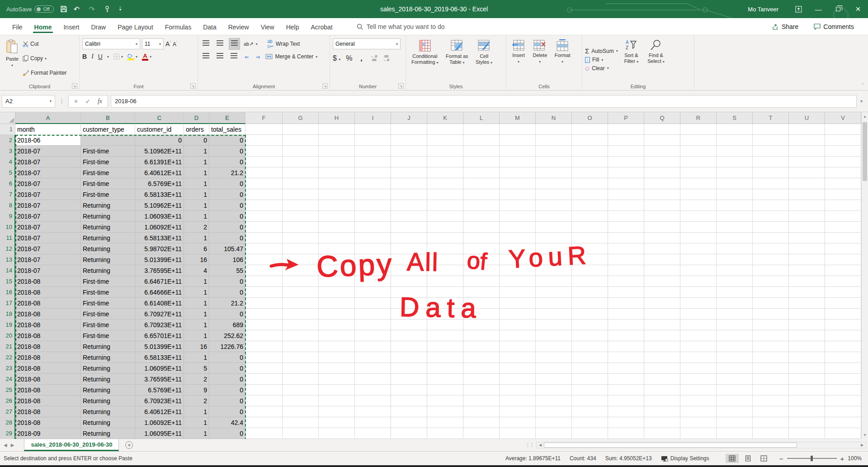  I want to click on cell-S25, so click(735, 390).